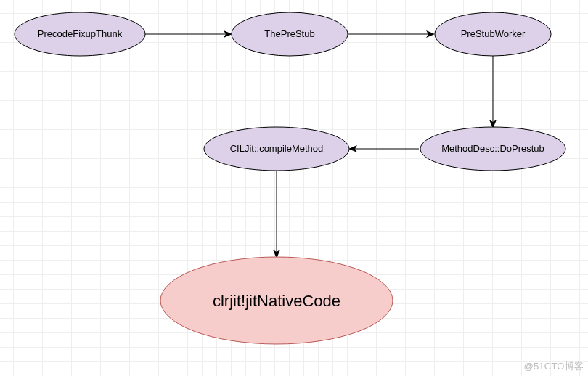  Describe the element at coordinates (277, 149) in the screenshot. I see `node-ciljit-compilemethod: CILJit::compileMethod` at that location.